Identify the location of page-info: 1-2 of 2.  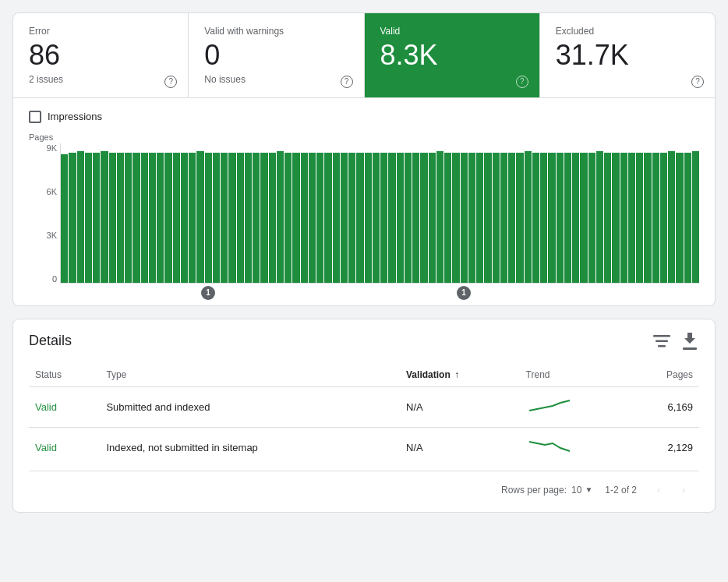
(620, 490).